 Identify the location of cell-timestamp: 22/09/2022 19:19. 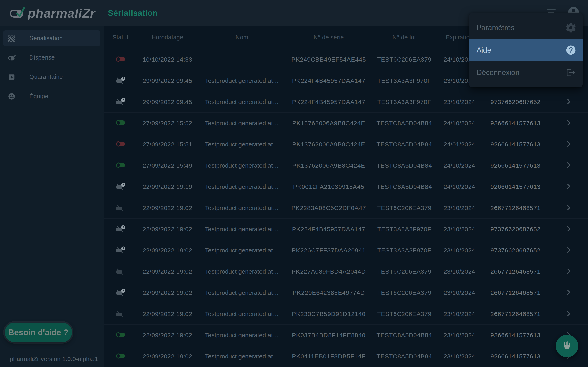
(167, 187).